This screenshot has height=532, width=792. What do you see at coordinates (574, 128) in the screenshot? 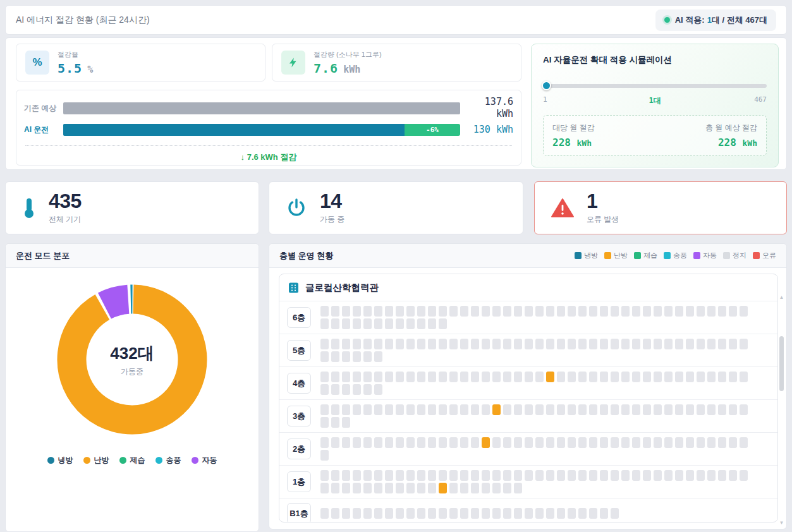
I see `per-unit-saving-label: 대당 월 절감` at bounding box center [574, 128].